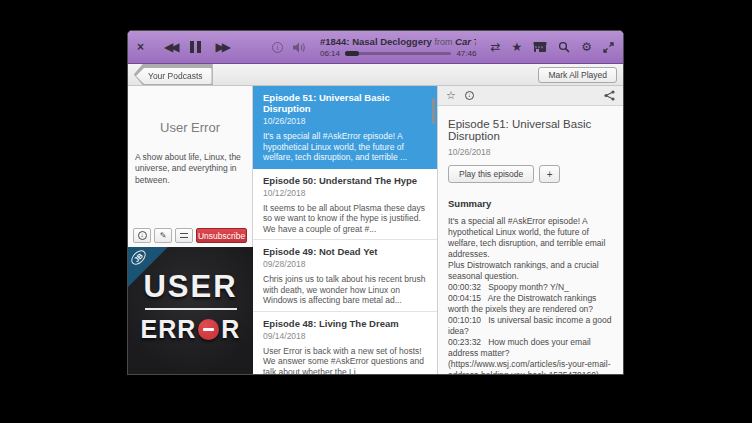 The width and height of the screenshot is (752, 423). Describe the element at coordinates (190, 238) in the screenshot. I see `podcast-actions: ↓ ✎ Unsubscribe` at that location.